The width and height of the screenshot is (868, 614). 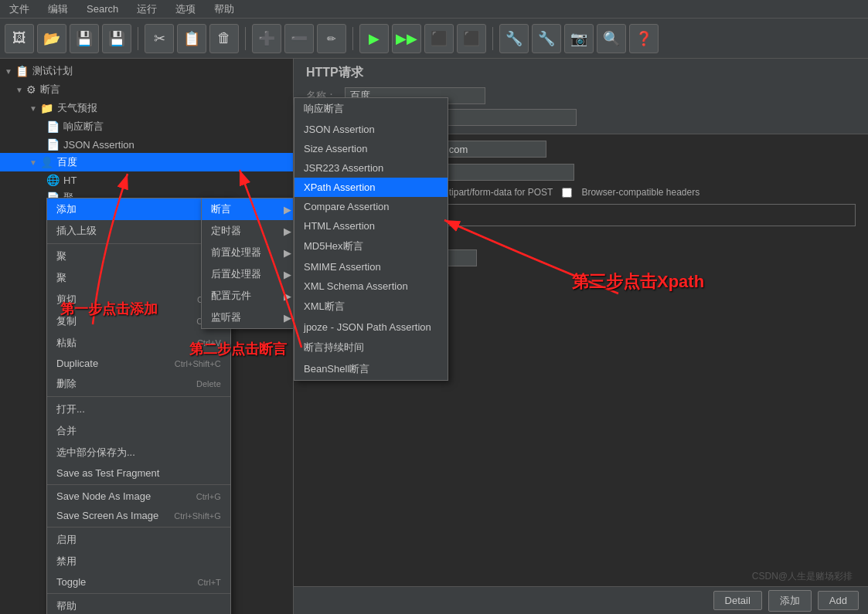 What do you see at coordinates (332, 39) in the screenshot?
I see `toolbar-edit: ✏` at bounding box center [332, 39].